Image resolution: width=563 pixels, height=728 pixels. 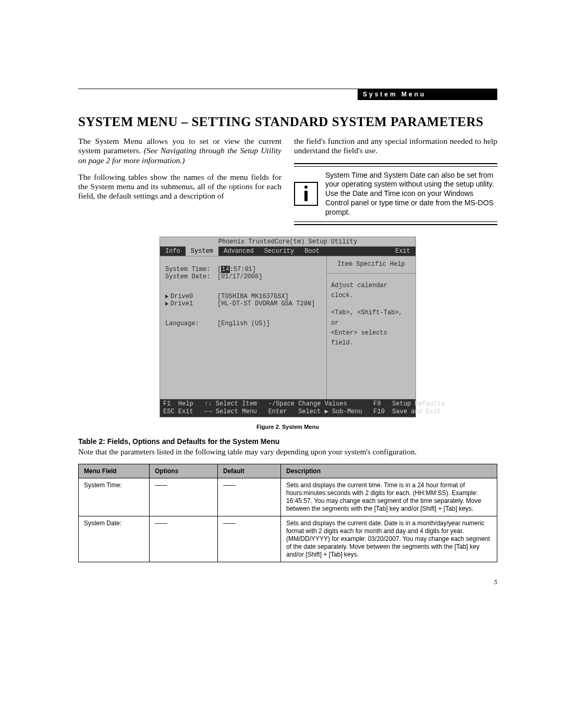 What do you see at coordinates (288, 122) in the screenshot?
I see `page-title: SYSTEM MENU – SETTING STANDARD SYSTEM PA…` at bounding box center [288, 122].